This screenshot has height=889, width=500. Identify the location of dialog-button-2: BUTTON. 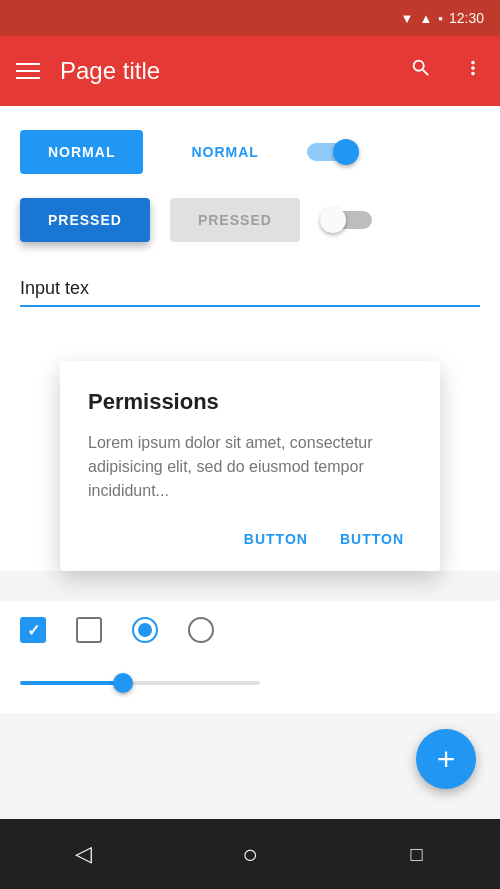
(372, 539).